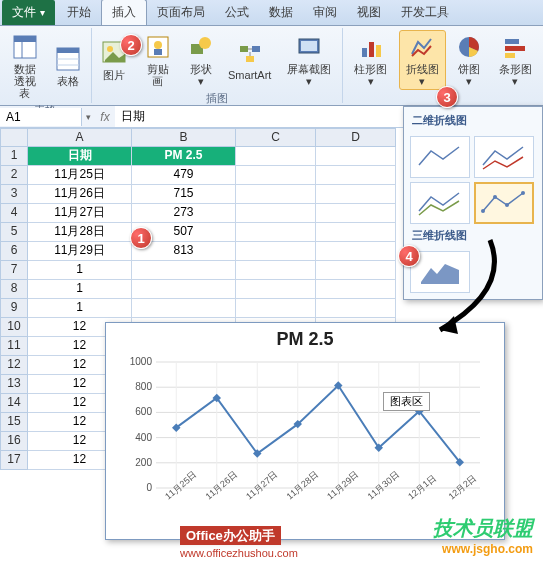 The width and height of the screenshot is (543, 568). What do you see at coordinates (276, 138) in the screenshot?
I see `col-C: C` at bounding box center [276, 138].